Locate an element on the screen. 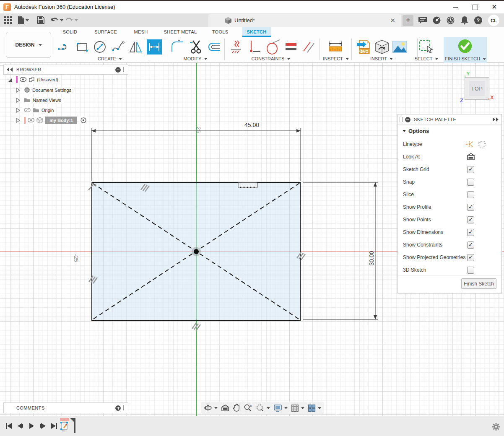  browser-item-document-settings: Document Settings is located at coordinates (45, 90).